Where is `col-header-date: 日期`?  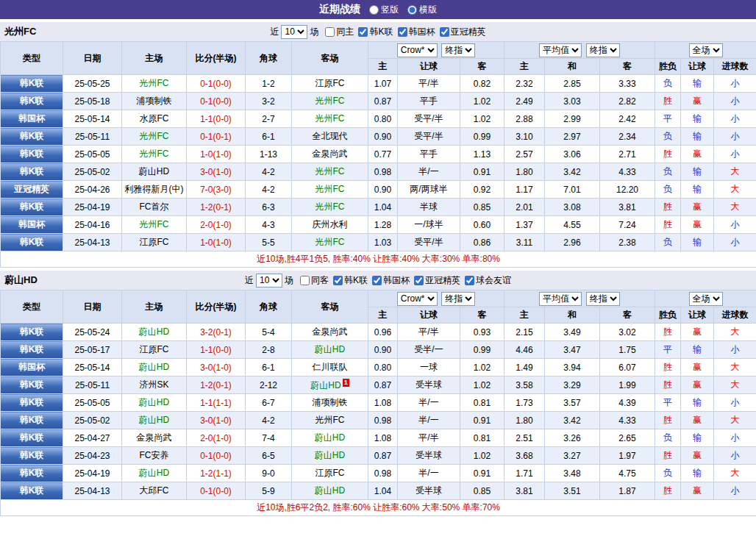
col-header-date: 日期 is located at coordinates (93, 307).